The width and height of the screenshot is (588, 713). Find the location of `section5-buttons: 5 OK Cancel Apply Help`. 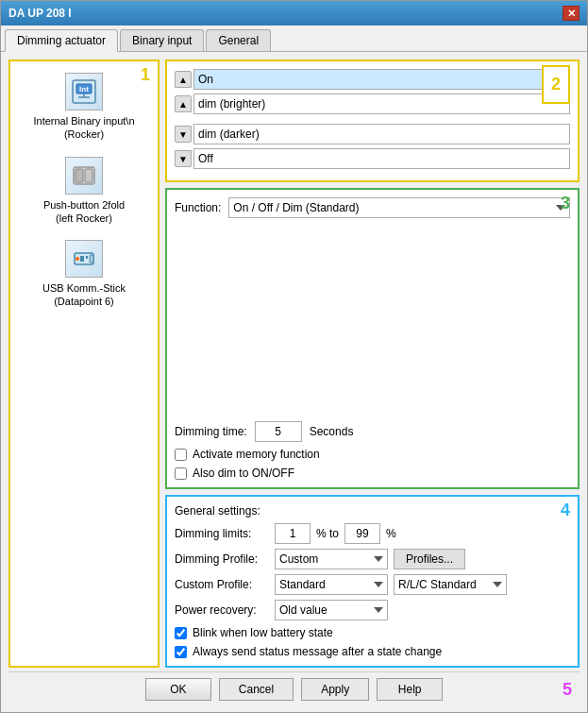

section5-buttons: 5 OK Cancel Apply Help is located at coordinates (294, 688).